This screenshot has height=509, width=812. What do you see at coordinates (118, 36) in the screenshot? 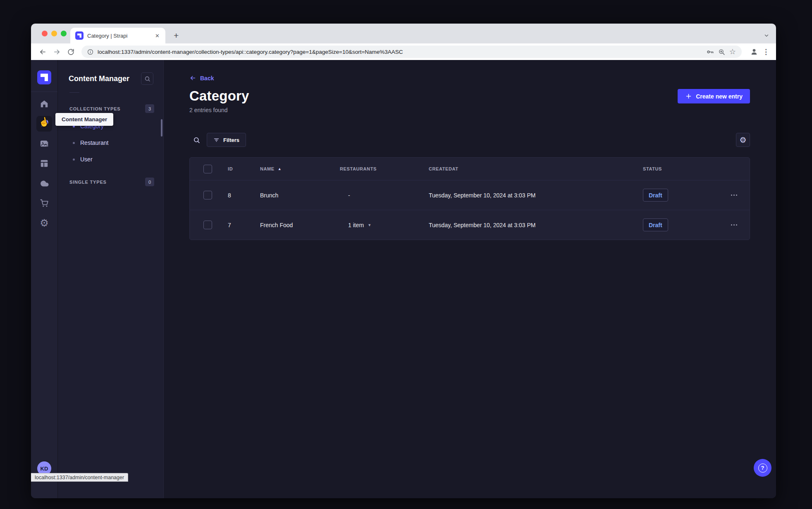
I see `tab-title: Category | Strapi` at bounding box center [118, 36].